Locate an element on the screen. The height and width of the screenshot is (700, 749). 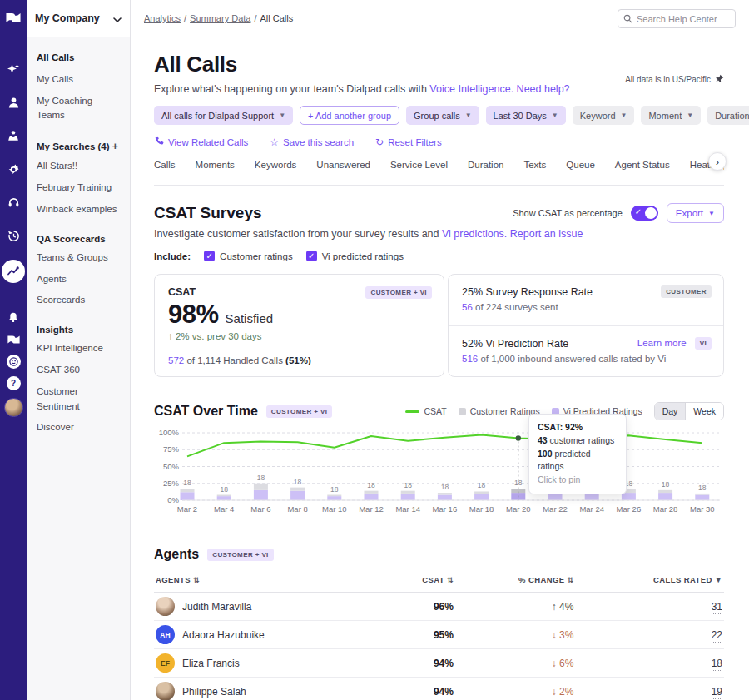
company-selector: My Company is located at coordinates (78, 18).